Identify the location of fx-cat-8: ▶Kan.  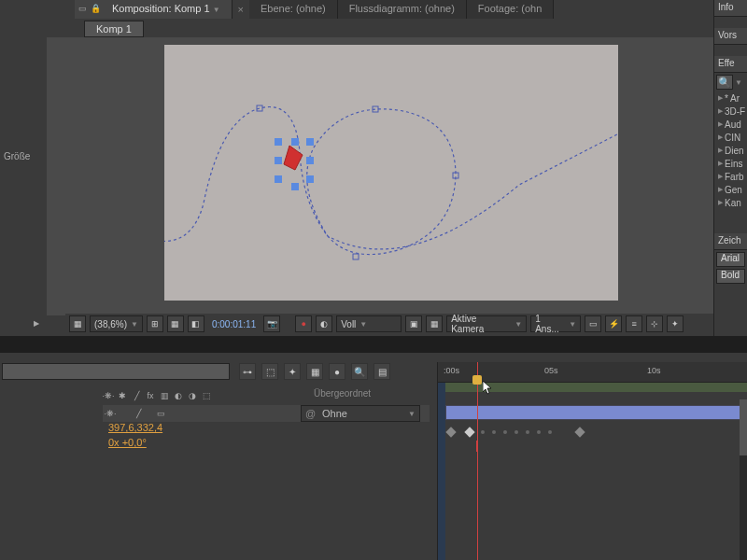
(730, 203).